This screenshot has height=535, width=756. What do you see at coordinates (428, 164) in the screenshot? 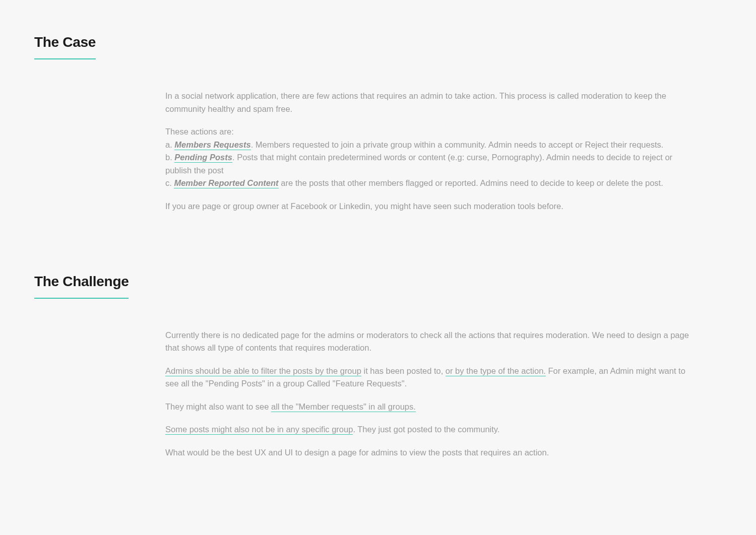
I see `case-action-b: b. Pending Posts. Posts that might conta…` at bounding box center [428, 164].